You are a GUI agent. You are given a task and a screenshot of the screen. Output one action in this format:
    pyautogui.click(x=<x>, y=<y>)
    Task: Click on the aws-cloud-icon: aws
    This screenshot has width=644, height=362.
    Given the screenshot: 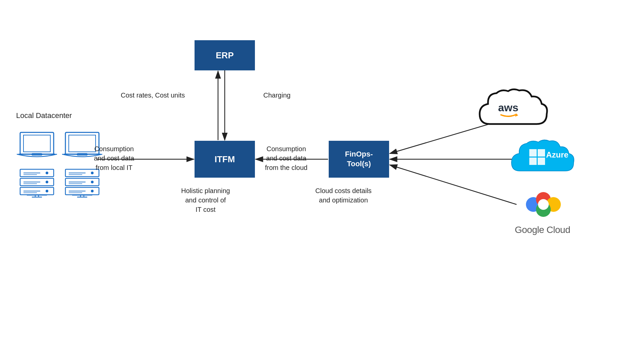 What is the action you would take?
    pyautogui.click(x=513, y=111)
    